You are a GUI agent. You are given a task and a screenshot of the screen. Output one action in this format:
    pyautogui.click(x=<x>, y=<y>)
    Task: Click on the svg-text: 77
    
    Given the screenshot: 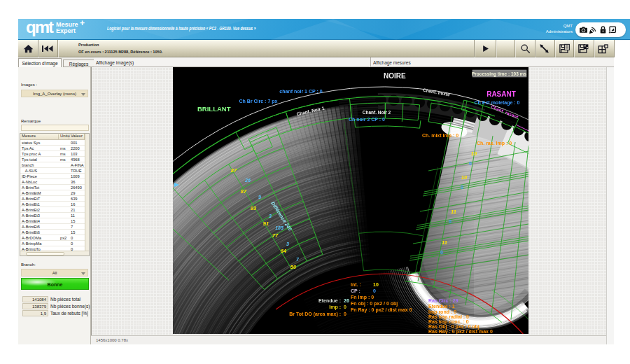 What is the action you would take?
    pyautogui.click(x=276, y=235)
    